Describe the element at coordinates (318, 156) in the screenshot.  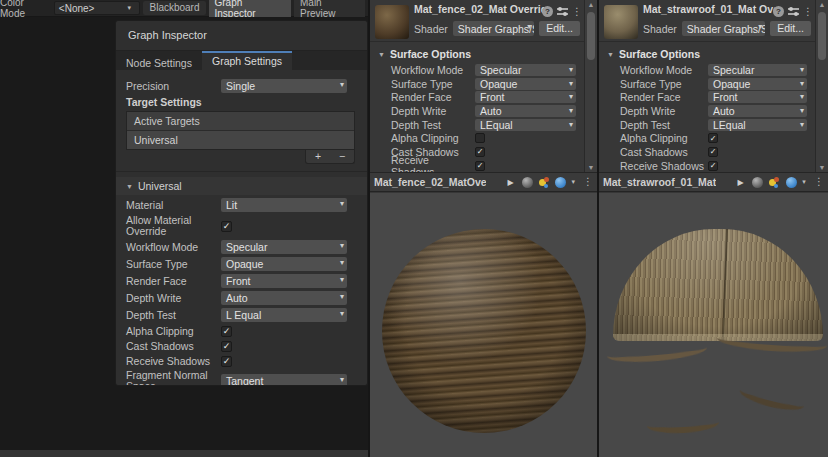
I see `add-target-button: +` at that location.